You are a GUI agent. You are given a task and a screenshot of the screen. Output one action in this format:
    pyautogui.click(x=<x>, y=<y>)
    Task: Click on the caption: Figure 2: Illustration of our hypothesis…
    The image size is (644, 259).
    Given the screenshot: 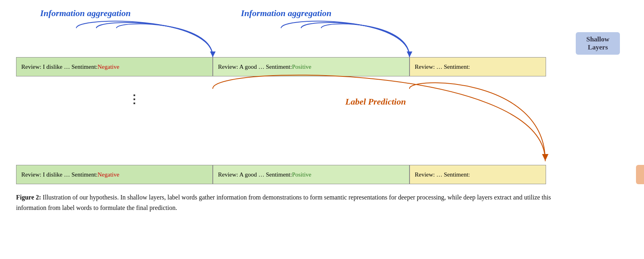 What is the action you would take?
    pyautogui.click(x=297, y=203)
    